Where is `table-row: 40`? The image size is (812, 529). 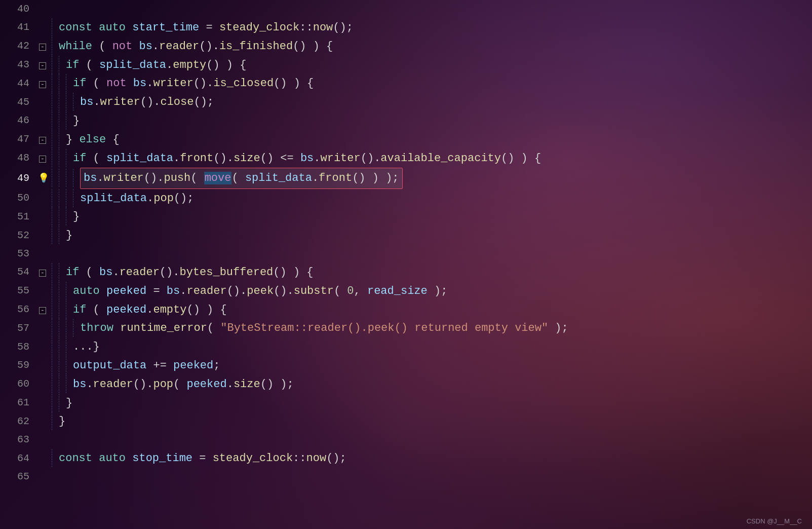 table-row: 40 is located at coordinates (406, 9).